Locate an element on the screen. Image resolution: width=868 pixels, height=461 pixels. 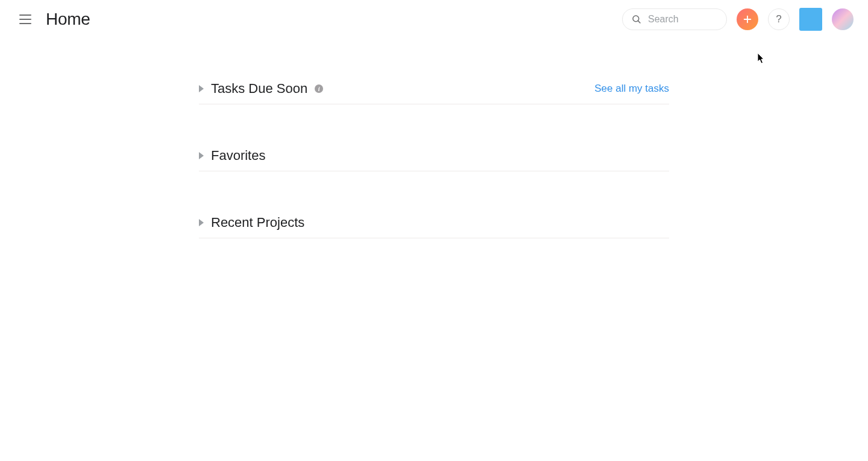
section-title: Tasks Due Soon is located at coordinates (259, 89).